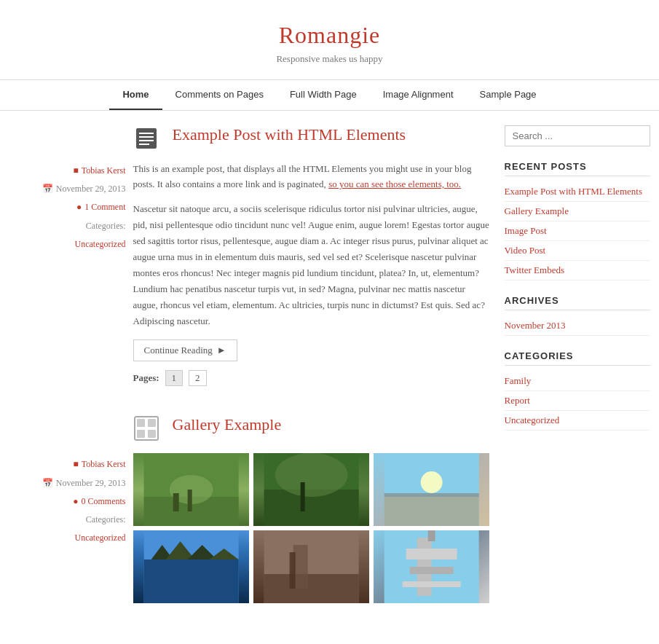 The width and height of the screenshot is (659, 644). Describe the element at coordinates (329, 95) in the screenshot. I see `main-nav: HomeComments on PagesFull Width PageImag…` at that location.